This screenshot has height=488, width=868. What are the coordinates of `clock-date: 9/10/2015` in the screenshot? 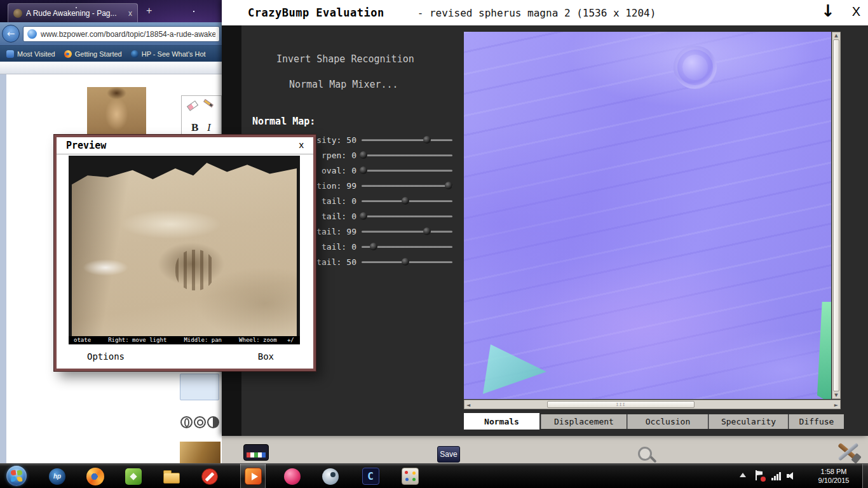 It's located at (834, 480).